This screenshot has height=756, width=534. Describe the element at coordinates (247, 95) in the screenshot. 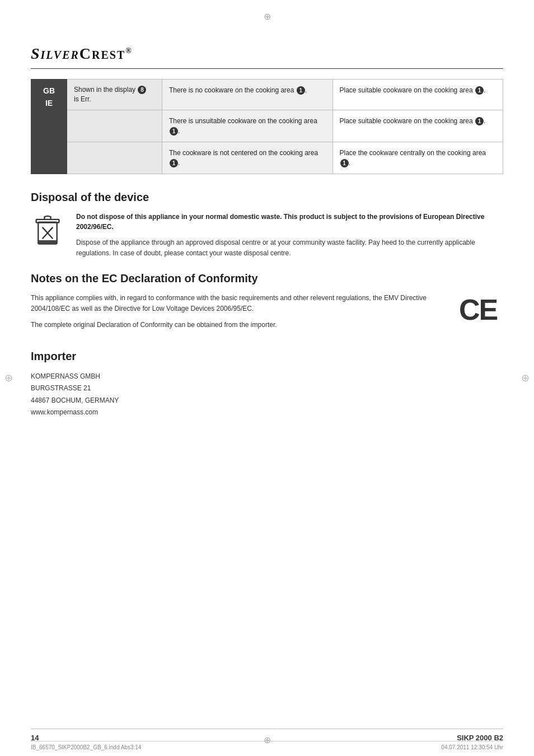

I see `table-problem-1: There is no cookware on the cooking area…` at that location.